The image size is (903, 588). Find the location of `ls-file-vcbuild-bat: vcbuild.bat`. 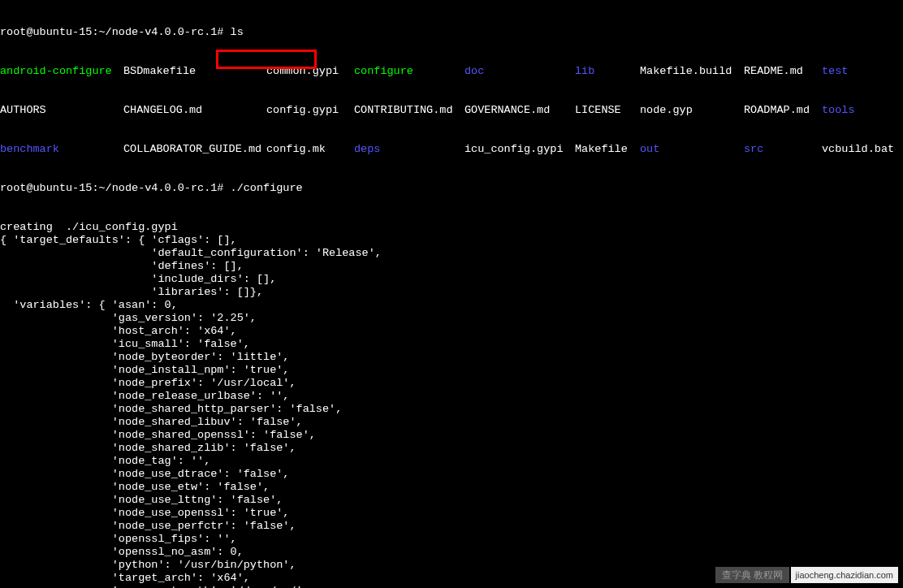

ls-file-vcbuild-bat: vcbuild.bat is located at coordinates (862, 149).